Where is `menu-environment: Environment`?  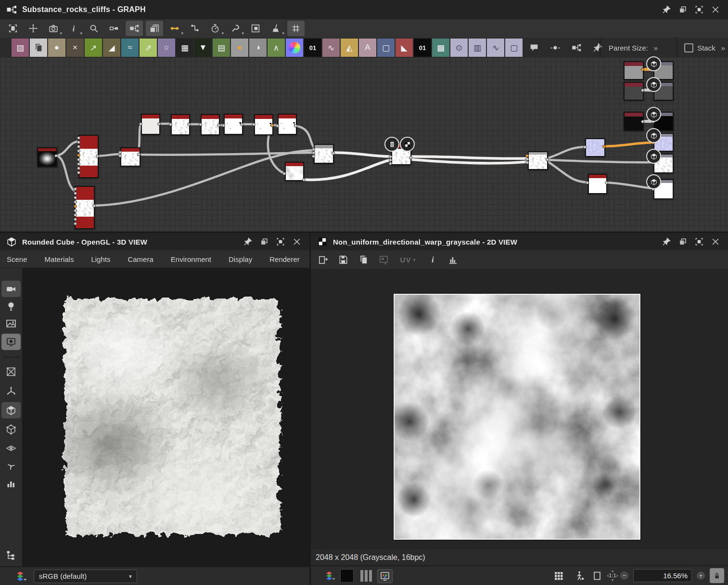 menu-environment: Environment is located at coordinates (191, 259).